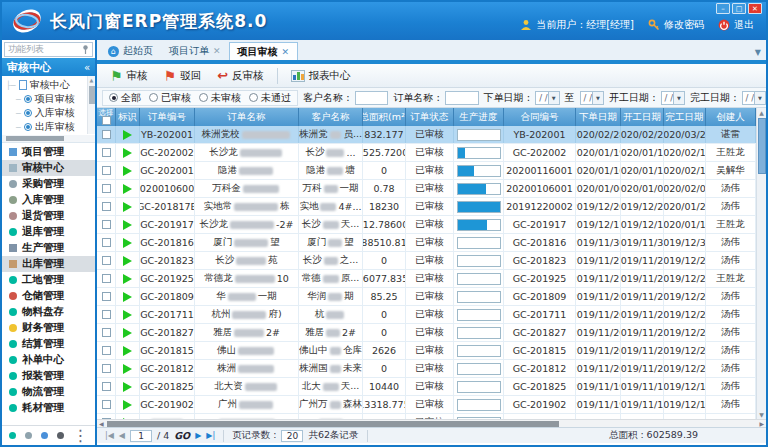  Describe the element at coordinates (168, 117) in the screenshot. I see `column-header-order-no: 订单编号` at that location.